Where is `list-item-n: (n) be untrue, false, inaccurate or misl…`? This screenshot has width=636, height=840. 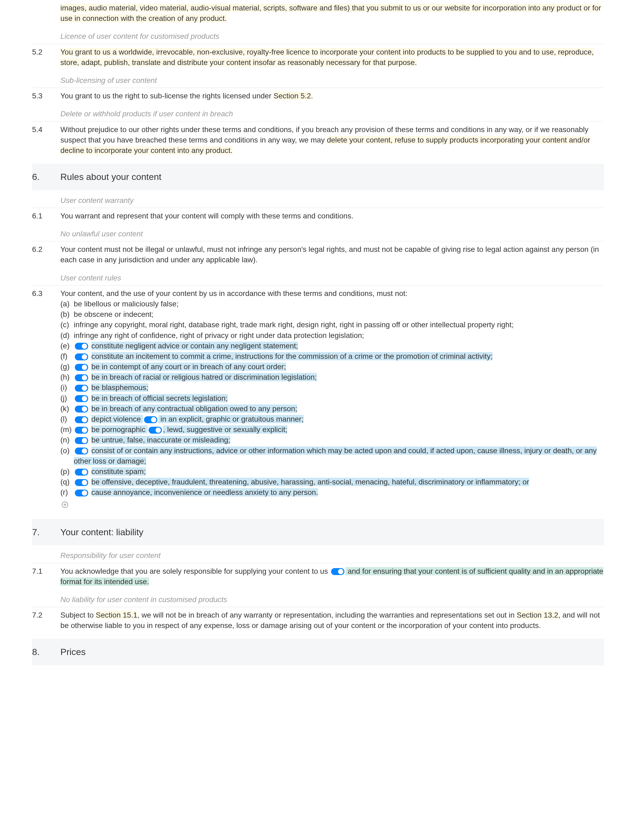 list-item-n: (n) be untrue, false, inaccurate or misl… is located at coordinates (332, 440).